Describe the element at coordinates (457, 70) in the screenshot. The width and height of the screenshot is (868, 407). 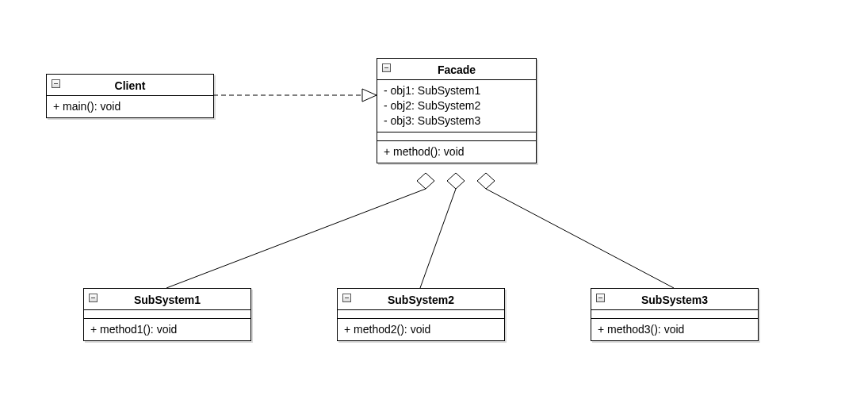
I see `class-facade-title: Facade` at that location.